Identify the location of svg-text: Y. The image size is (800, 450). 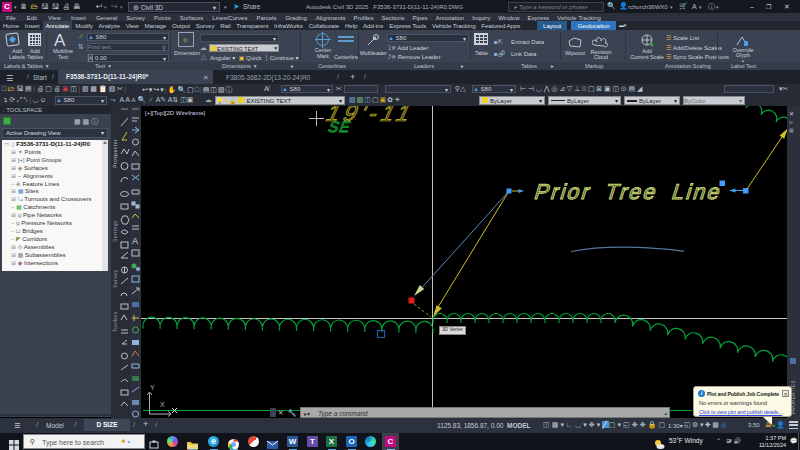
(152, 388).